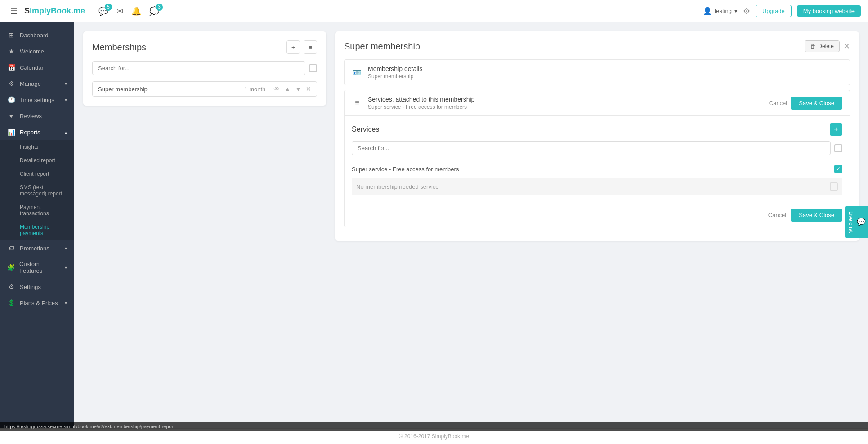  Describe the element at coordinates (37, 248) in the screenshot. I see `sidebar-item-promotions: 🏷 Promotions ▾` at that location.